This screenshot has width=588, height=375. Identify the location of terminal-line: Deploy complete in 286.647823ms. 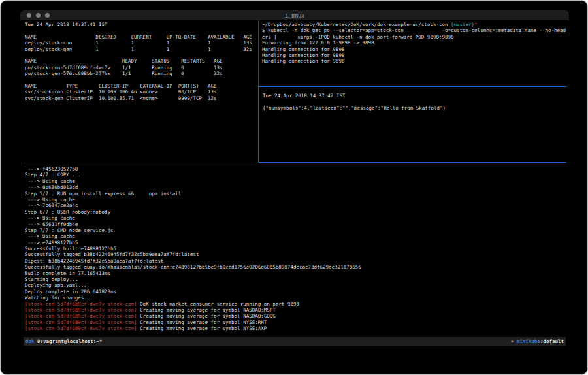
(193, 291).